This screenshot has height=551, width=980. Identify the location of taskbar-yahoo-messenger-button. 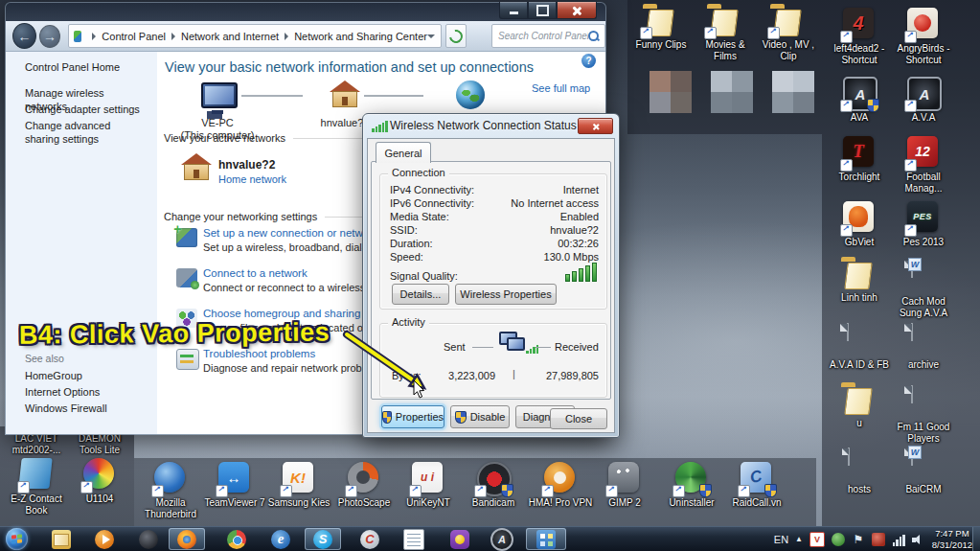
(460, 539).